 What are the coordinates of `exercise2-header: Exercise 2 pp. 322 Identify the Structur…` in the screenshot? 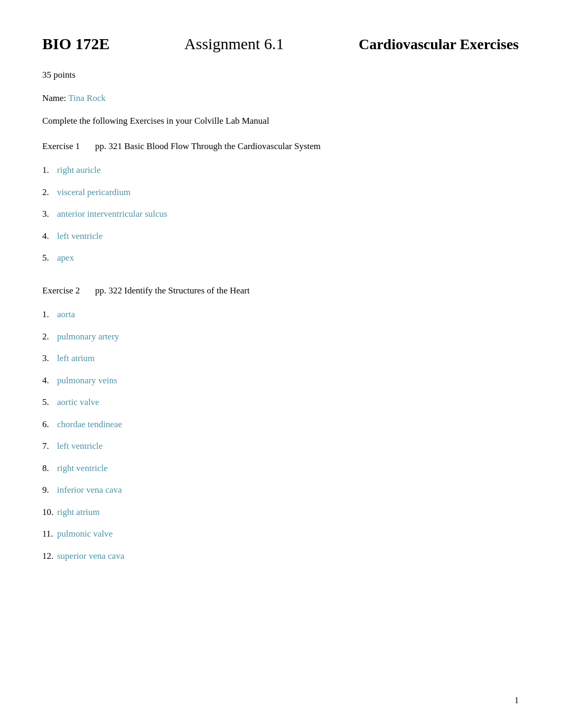 It's located at (280, 291).